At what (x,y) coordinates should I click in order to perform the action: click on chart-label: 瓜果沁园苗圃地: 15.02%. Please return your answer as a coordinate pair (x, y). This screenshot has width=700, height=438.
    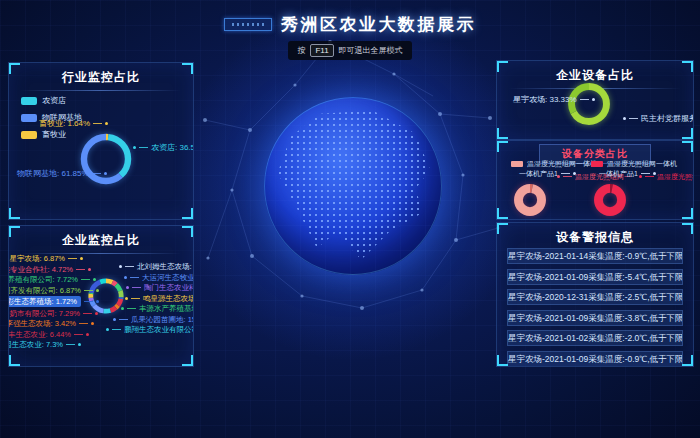
    Looking at the image, I should click on (154, 320).